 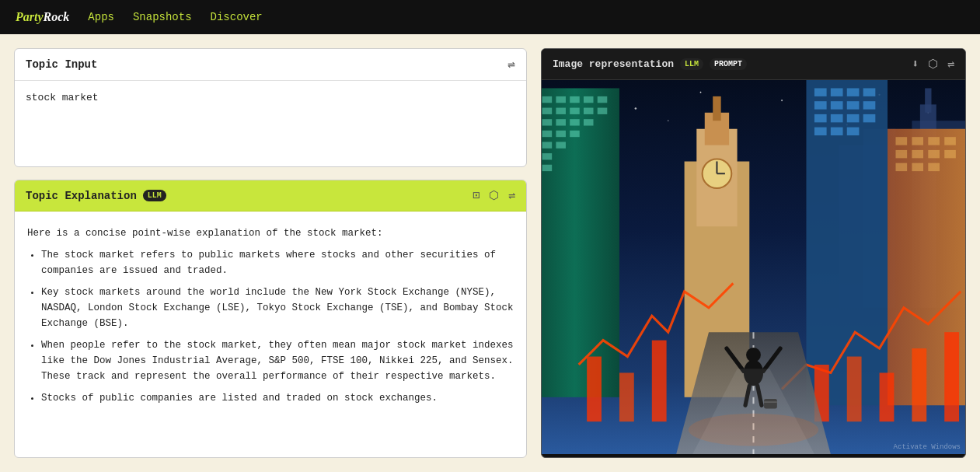 I want to click on nav-apps: Apps, so click(x=101, y=17).